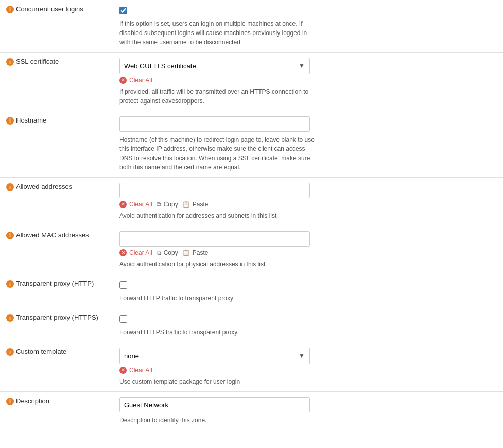 The width and height of the screenshot is (503, 448). What do you see at coordinates (308, 80) in the screenshot?
I see `action-row-ssl-certificate: ✕ Clear All` at bounding box center [308, 80].